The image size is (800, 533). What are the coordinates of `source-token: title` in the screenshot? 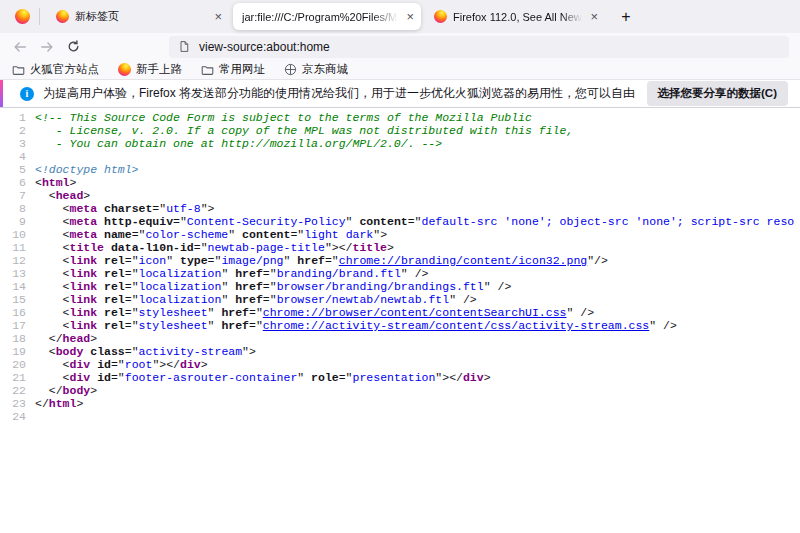 It's located at (88, 248).